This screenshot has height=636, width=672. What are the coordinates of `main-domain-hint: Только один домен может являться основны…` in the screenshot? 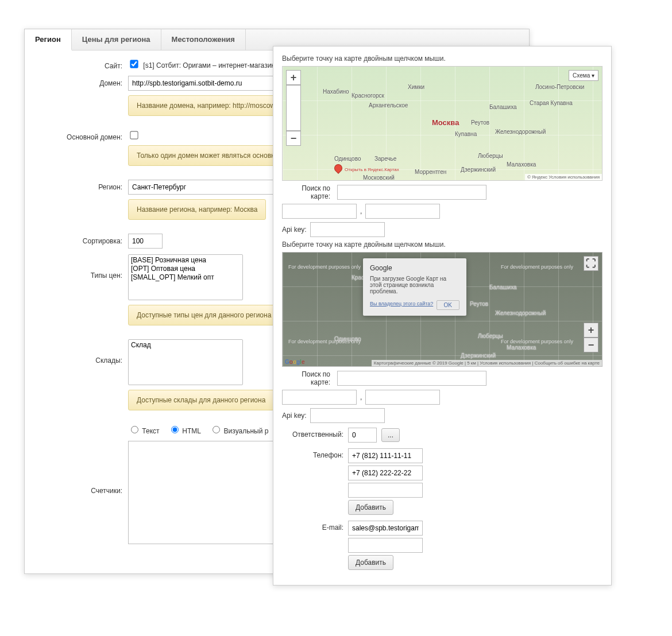 It's located at (211, 156).